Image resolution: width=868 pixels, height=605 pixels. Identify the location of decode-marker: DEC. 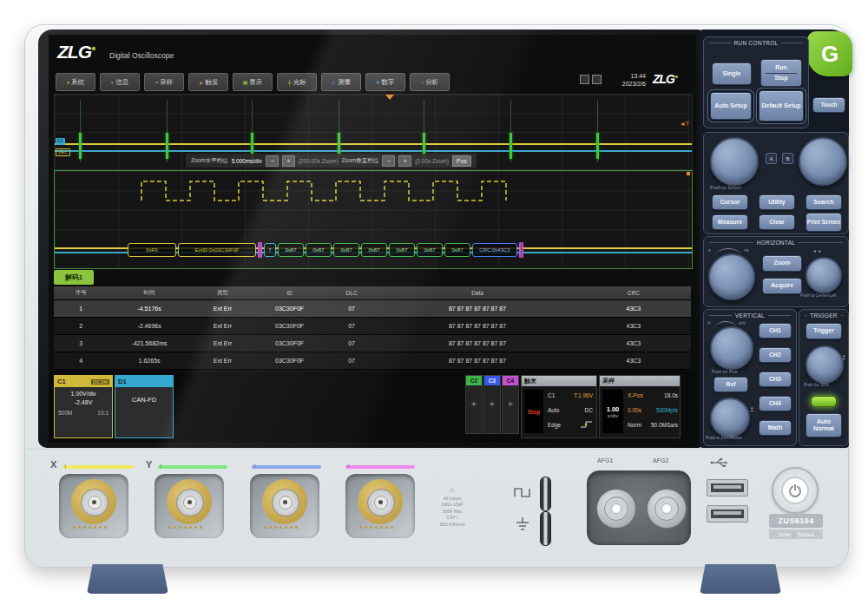
(62, 153).